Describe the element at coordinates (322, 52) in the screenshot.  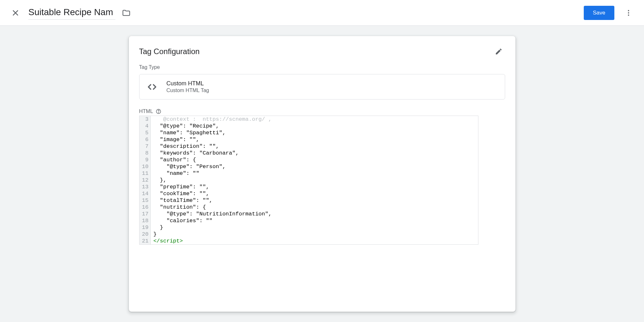
I see `card-header: Tag Configuration` at that location.